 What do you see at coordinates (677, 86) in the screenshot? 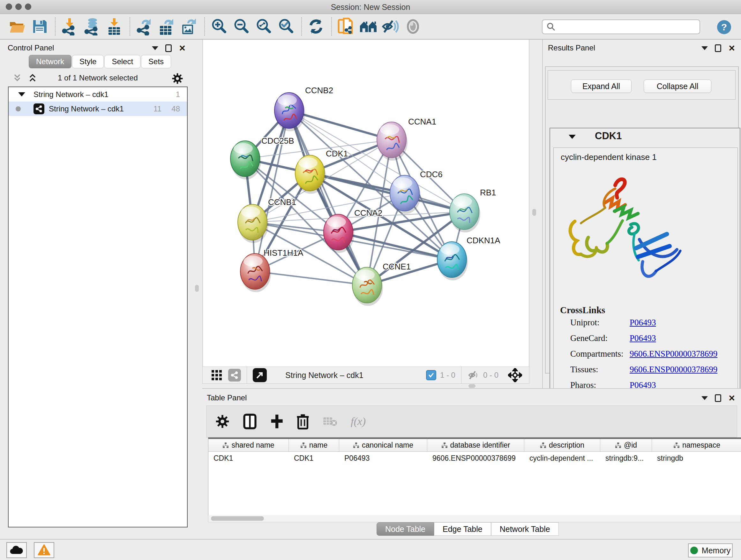
I see `collapse-all-button: Collapse All` at bounding box center [677, 86].